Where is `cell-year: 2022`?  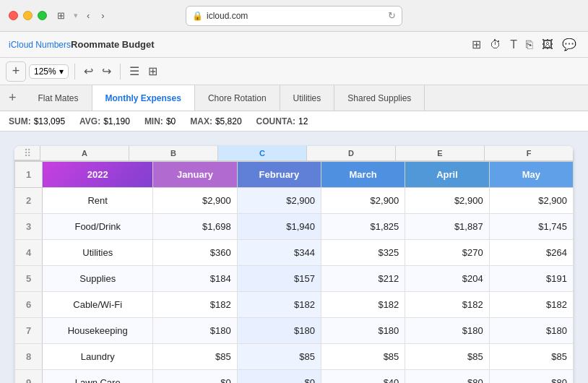
cell-year: 2022 is located at coordinates (98, 175).